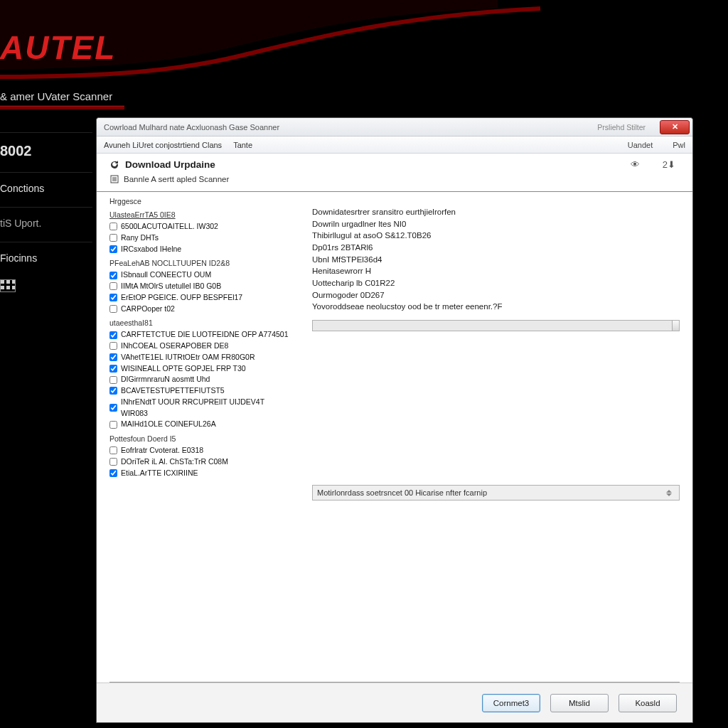 Image resolution: width=728 pixels, height=728 pixels. I want to click on log-line: Uottecharip lb C01R22, so click(496, 283).